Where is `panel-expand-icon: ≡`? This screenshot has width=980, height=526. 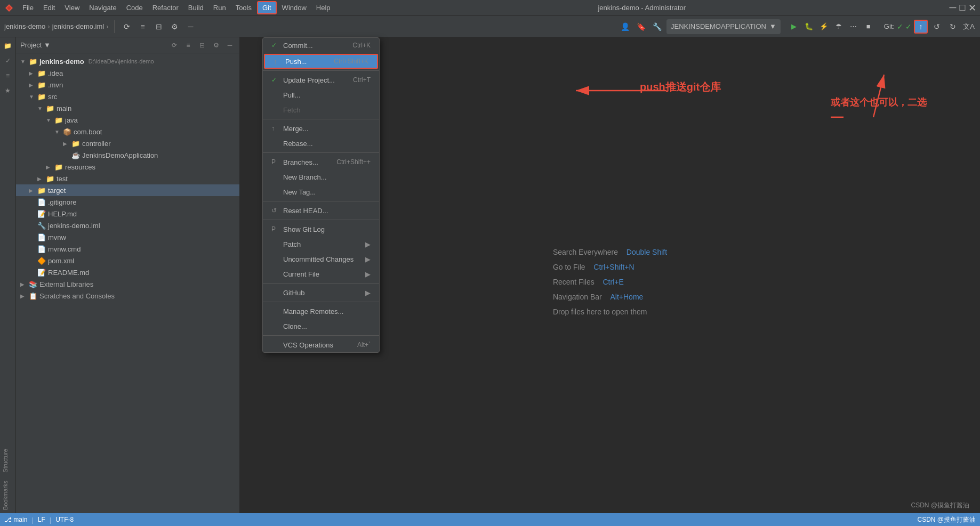
panel-expand-icon: ≡ is located at coordinates (188, 45).